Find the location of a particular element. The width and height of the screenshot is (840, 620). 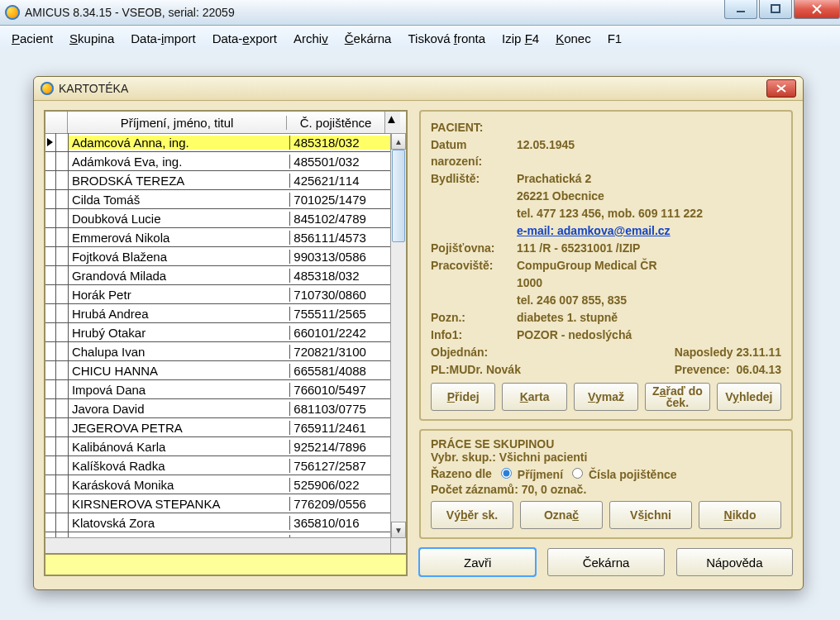

col-name: Příjmení, jméno, titul is located at coordinates (177, 122).